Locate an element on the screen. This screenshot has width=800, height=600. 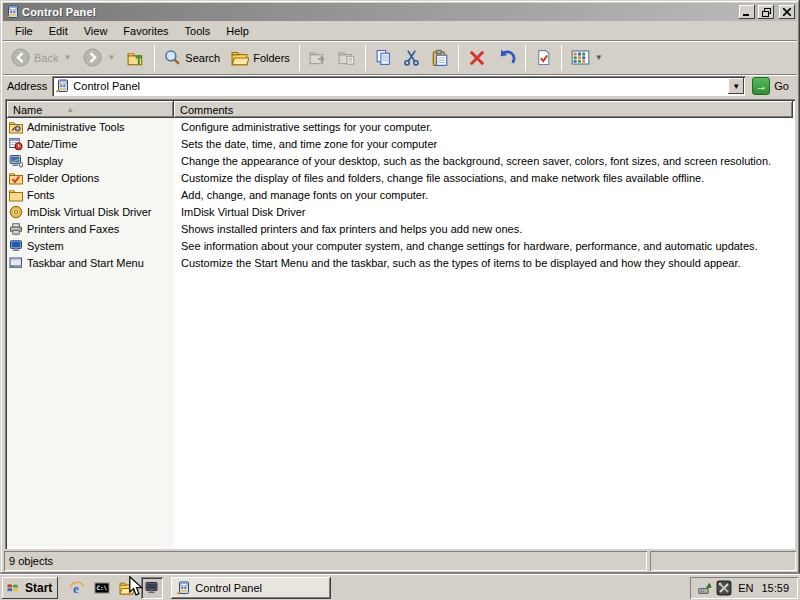
quick-launch-folder-icon is located at coordinates (127, 588).